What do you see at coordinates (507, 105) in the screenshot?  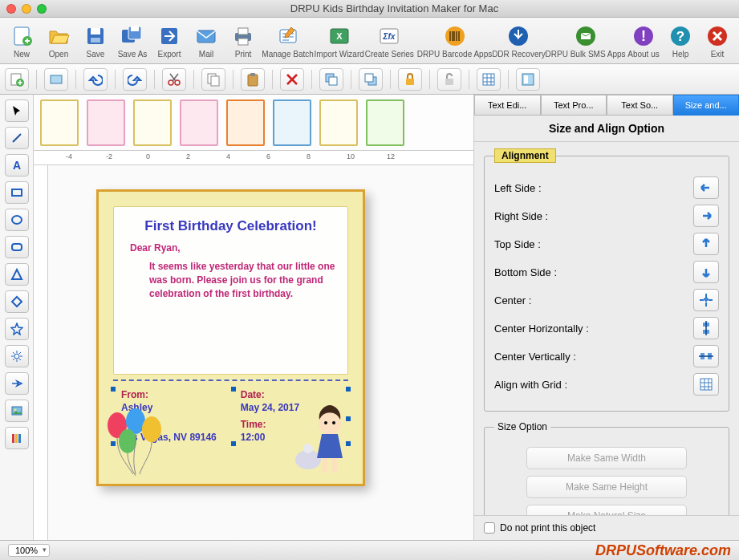 I see `tab-text-edit: Text Edi...` at bounding box center [507, 105].